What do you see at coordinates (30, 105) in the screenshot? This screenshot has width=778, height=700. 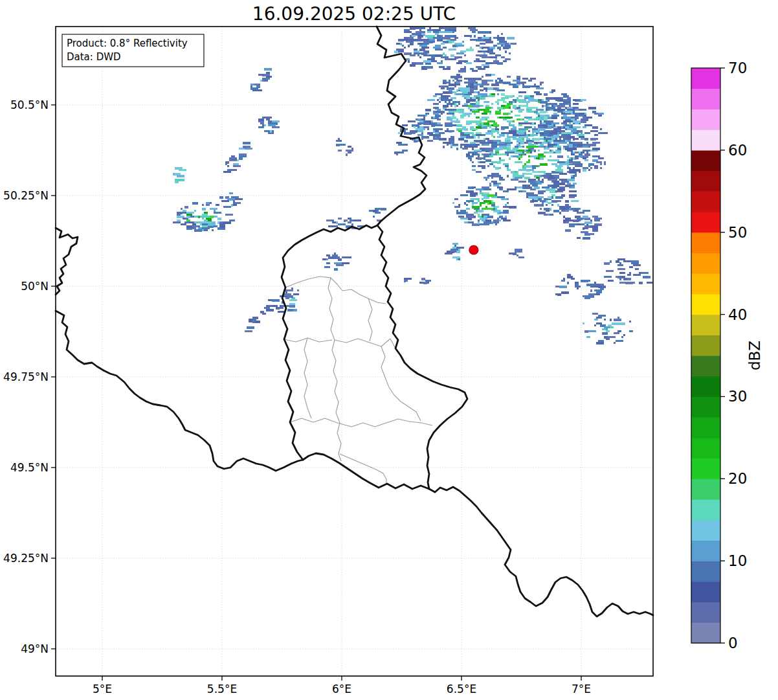 I see `y-tick-label: 50.5°N` at bounding box center [30, 105].